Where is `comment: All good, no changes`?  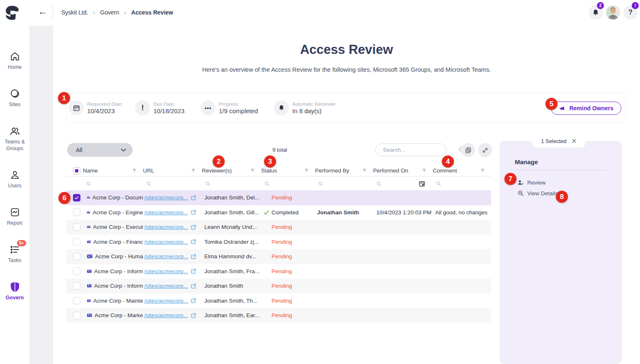
comment: All good, no changes is located at coordinates (461, 212).